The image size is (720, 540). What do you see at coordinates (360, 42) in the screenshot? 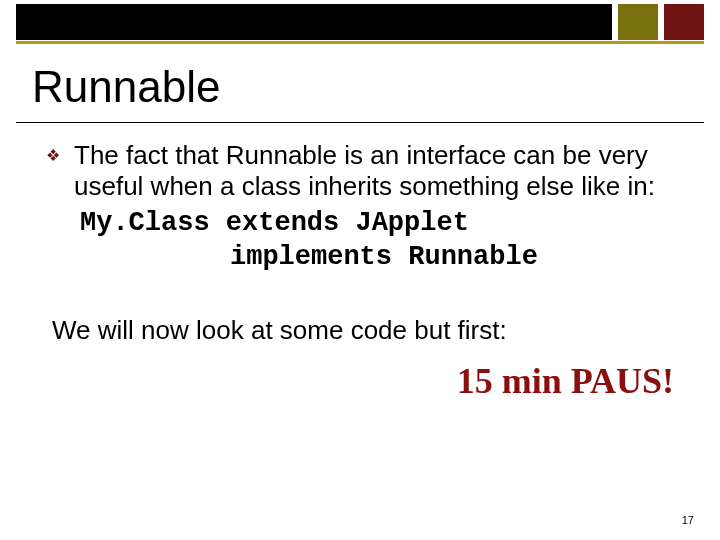
I see `header-underline` at bounding box center [360, 42].